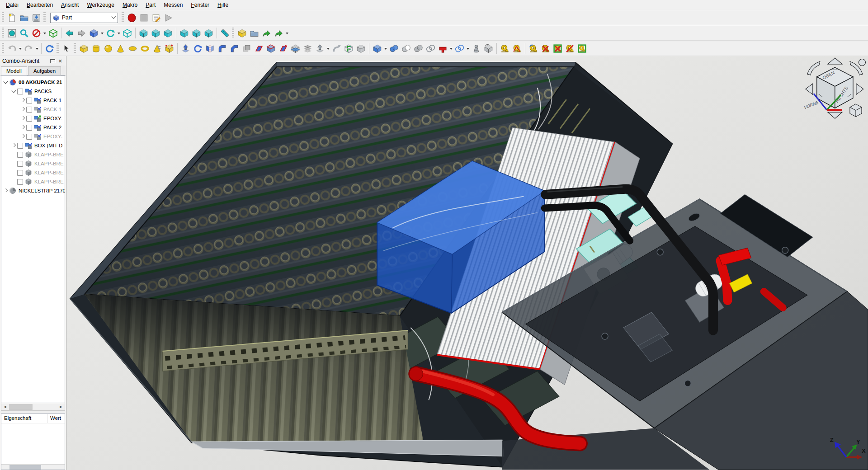  I want to click on menu-hilfe: Hilfe, so click(223, 5).